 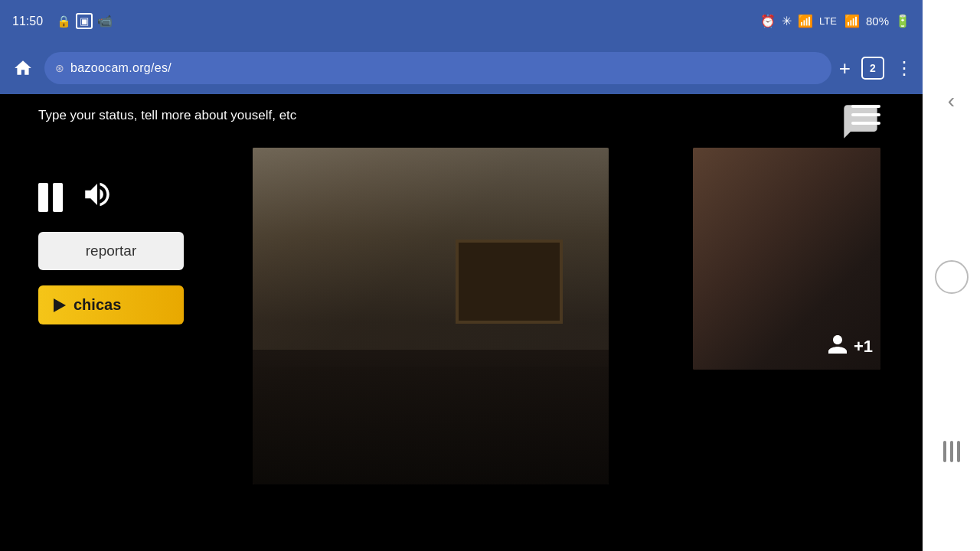 I want to click on battery-text: 80%, so click(x=877, y=21).